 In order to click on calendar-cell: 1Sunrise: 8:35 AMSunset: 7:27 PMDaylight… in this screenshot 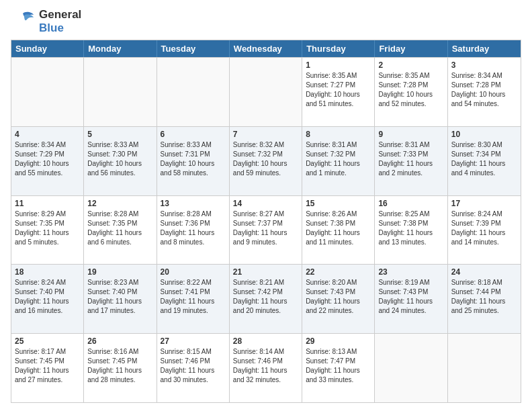, I will do `click(339, 92)`.